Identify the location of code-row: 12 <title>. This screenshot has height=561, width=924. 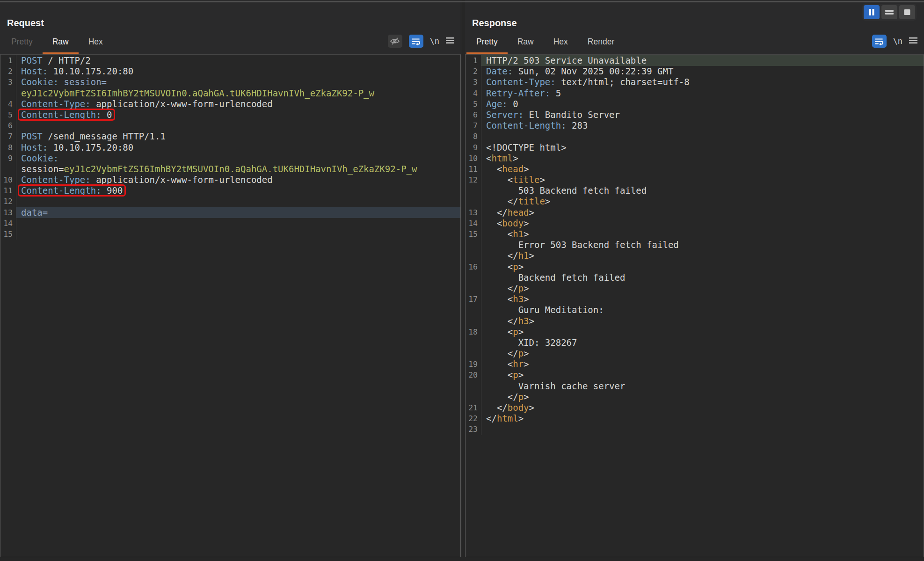
(694, 180).